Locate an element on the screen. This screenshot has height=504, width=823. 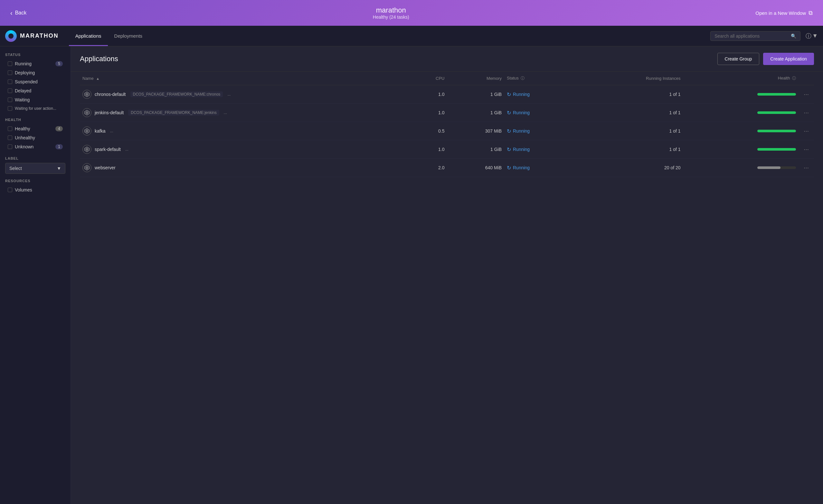
app-tag: DCOS_PACKAGE_FRAMEWORK_NAME:chronos is located at coordinates (177, 94).